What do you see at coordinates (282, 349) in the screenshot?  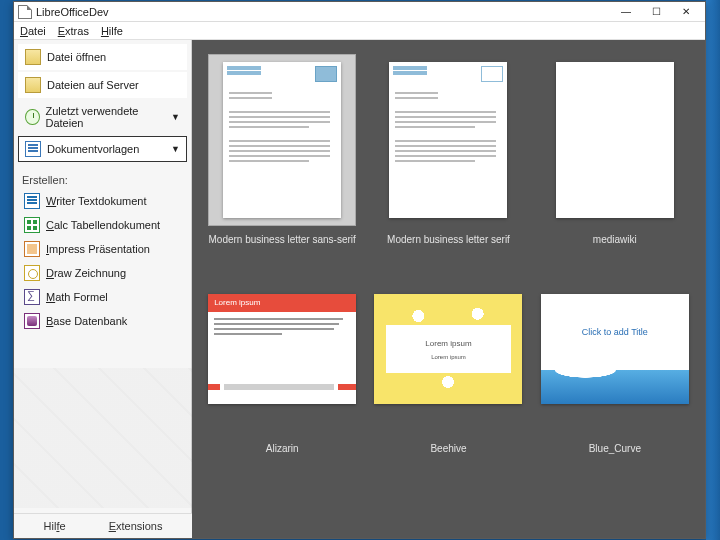 I see `template-thumbnail: Lorem ipsum` at bounding box center [282, 349].